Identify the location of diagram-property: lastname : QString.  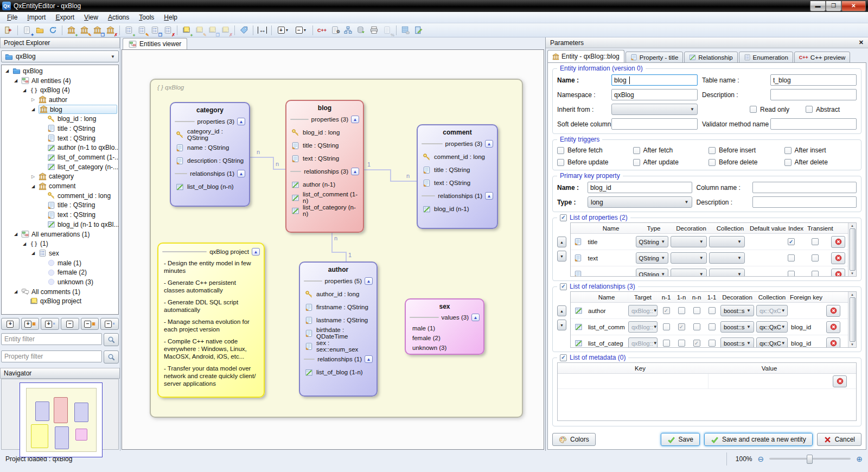
(339, 320).